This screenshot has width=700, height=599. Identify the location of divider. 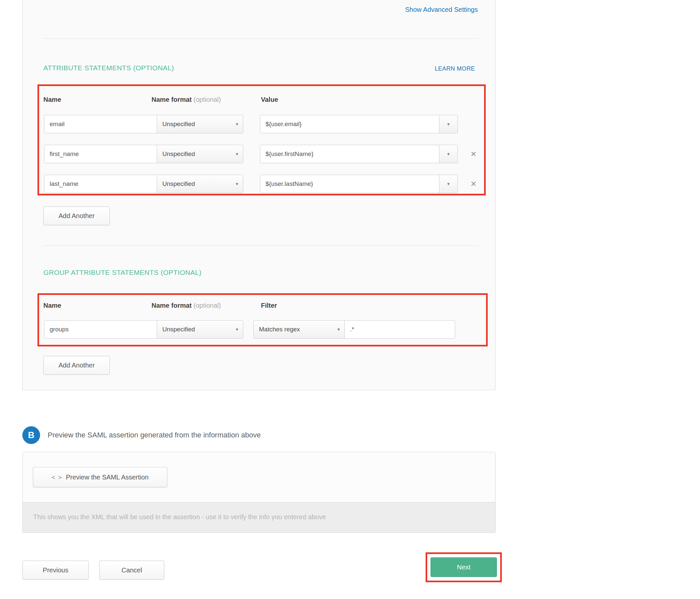
(261, 38).